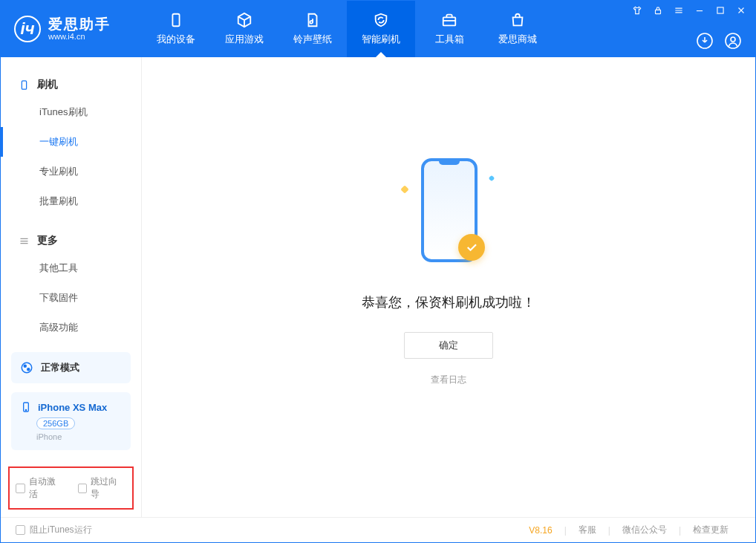  I want to click on sidebar-item-download-firmware: 下载固件, so click(71, 298).